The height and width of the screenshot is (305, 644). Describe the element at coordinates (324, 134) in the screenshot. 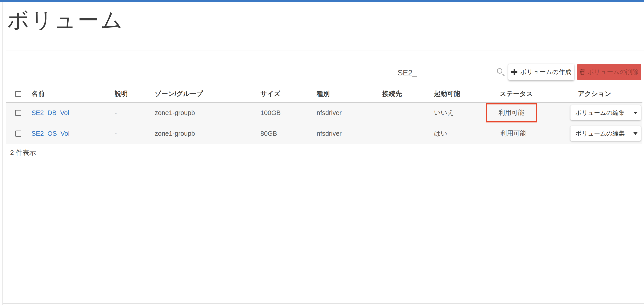

I see `table-row: SE2_OS_Vol - zone1-groupb 80GB nfsdriver…` at that location.